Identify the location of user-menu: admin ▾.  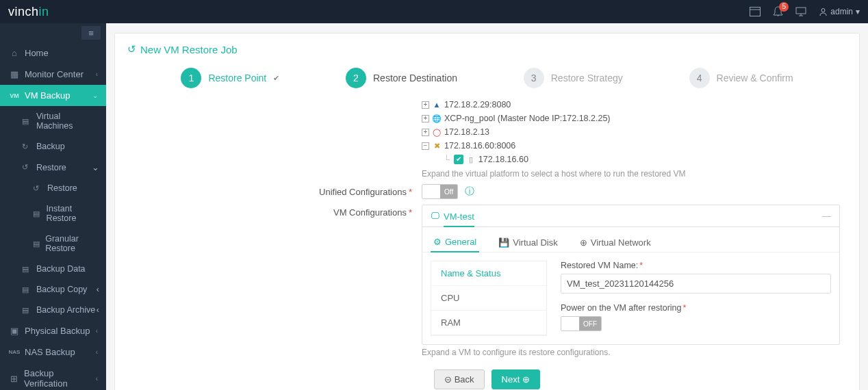
(839, 12).